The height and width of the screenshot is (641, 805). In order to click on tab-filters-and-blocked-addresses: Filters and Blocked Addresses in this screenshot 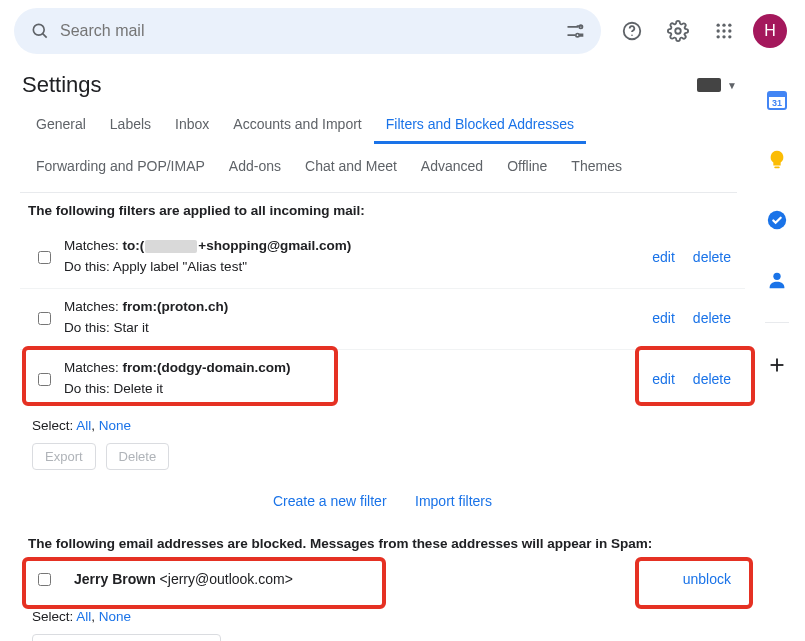, I will do `click(480, 125)`.